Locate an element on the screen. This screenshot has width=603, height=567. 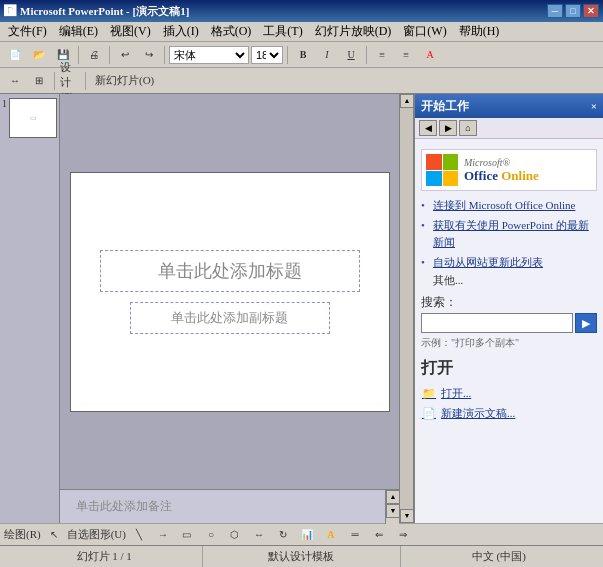
nav-back-button: ◀ is located at coordinates (428, 128).